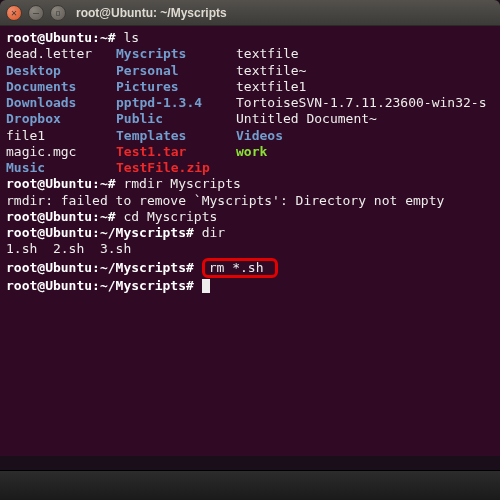 This screenshot has height=500, width=500. Describe the element at coordinates (61, 136) in the screenshot. I see `ls-item: file1` at that location.